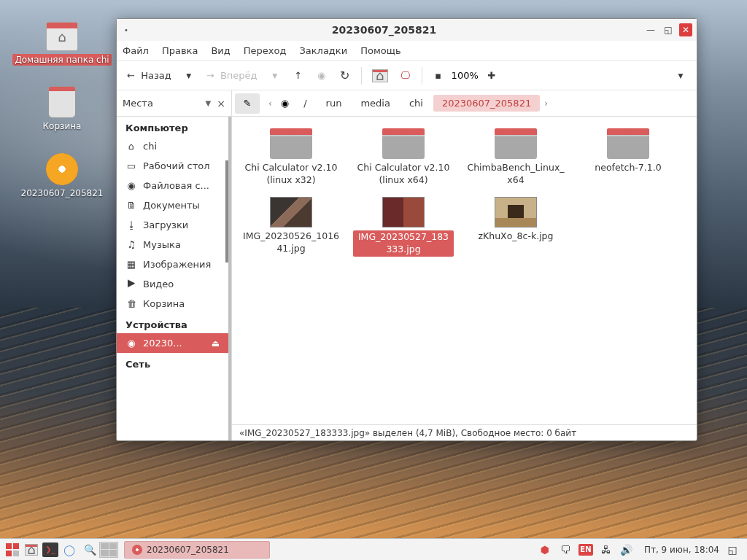  What do you see at coordinates (69, 550) in the screenshot?
I see `launcher-browser: ◯` at bounding box center [69, 550].